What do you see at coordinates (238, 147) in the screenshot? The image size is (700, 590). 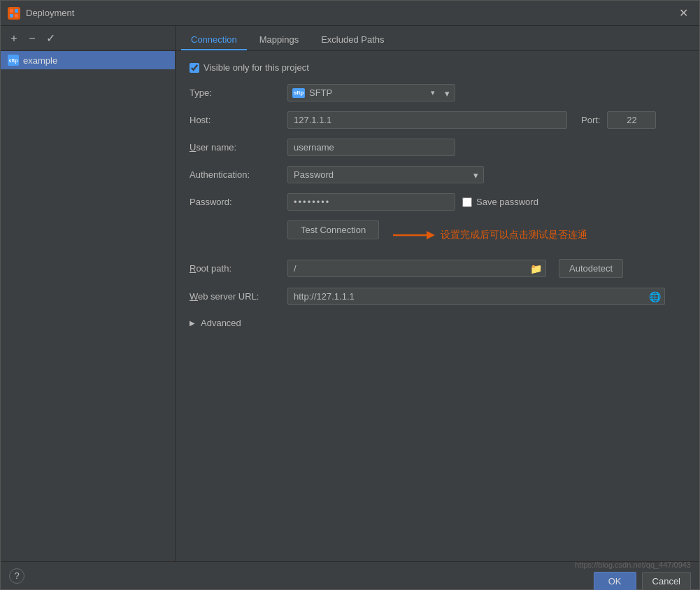 I see `username-label: User name:` at bounding box center [238, 147].